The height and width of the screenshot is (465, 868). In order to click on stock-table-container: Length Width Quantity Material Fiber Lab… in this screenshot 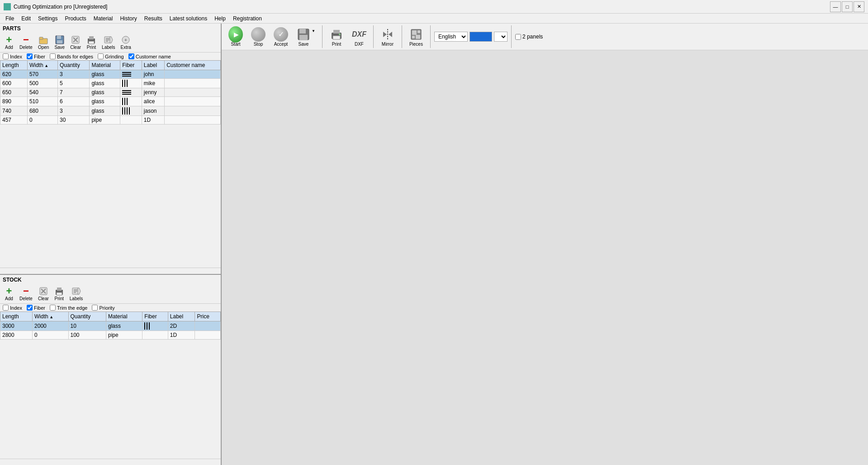, I will do `click(110, 385)`.